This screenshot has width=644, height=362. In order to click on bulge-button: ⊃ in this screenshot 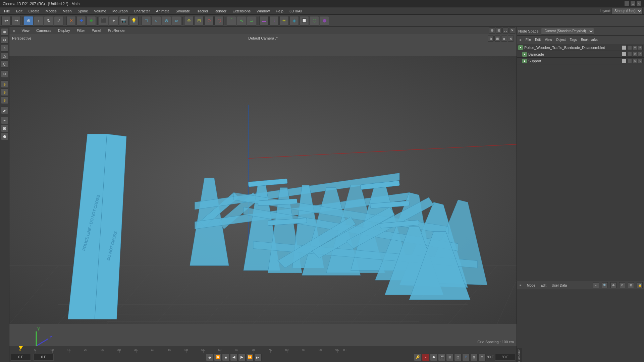, I will do `click(252, 21)`.